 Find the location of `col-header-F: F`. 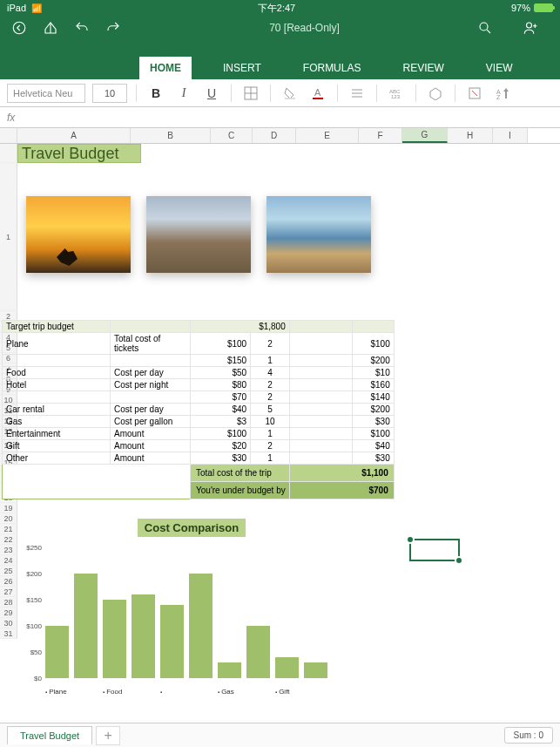

col-header-F: F is located at coordinates (381, 136).